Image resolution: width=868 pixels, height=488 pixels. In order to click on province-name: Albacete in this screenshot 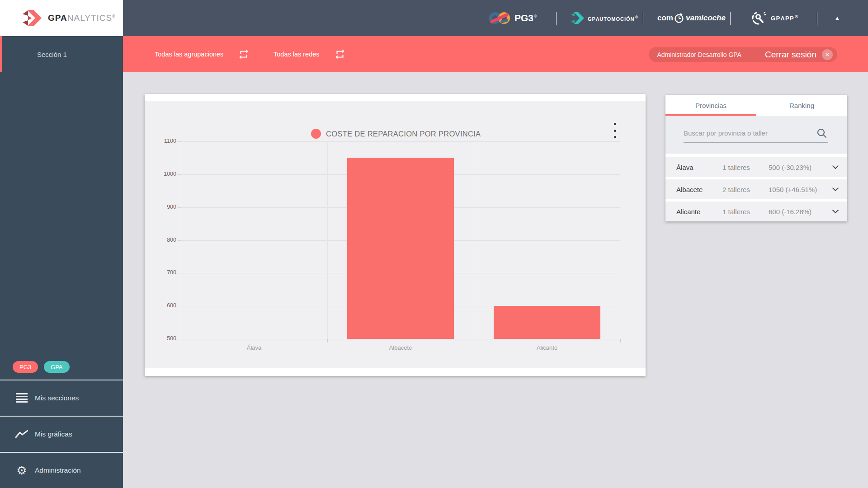, I will do `click(699, 190)`.